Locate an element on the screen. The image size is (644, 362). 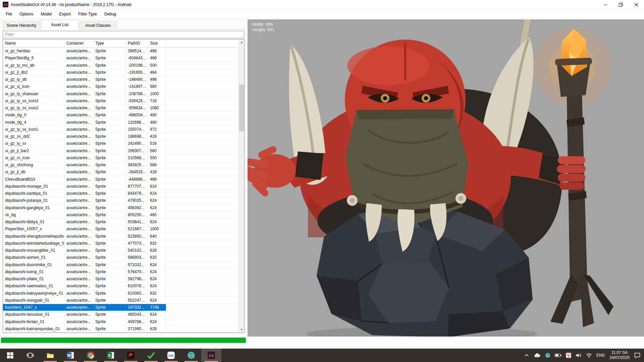
scroll-up-arrow-icon: ▲ is located at coordinates (241, 42).